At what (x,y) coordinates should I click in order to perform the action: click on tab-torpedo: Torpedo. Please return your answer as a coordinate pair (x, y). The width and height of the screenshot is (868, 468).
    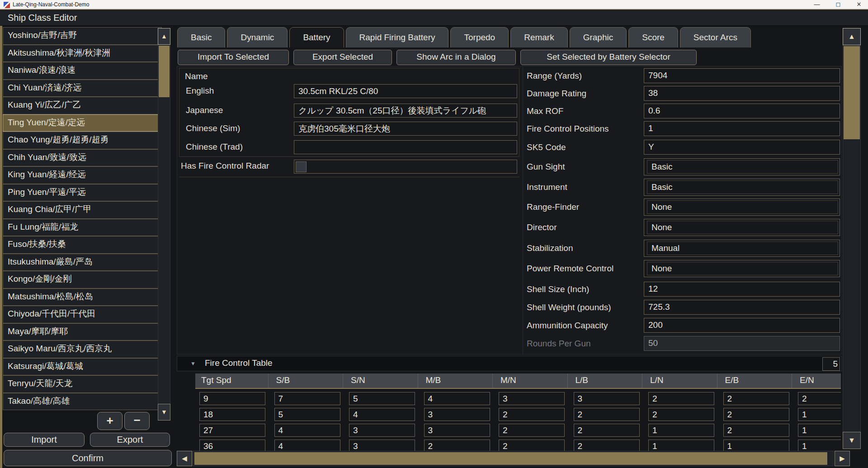
    Looking at the image, I should click on (479, 37).